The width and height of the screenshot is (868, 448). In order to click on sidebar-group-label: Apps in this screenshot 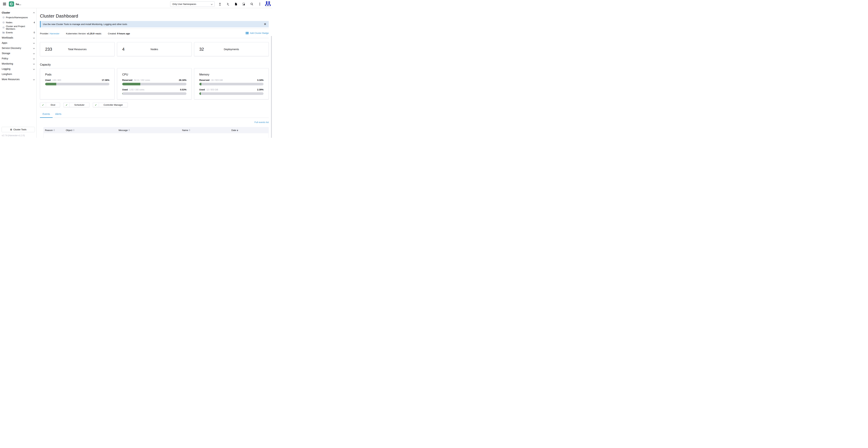, I will do `click(5, 43)`.